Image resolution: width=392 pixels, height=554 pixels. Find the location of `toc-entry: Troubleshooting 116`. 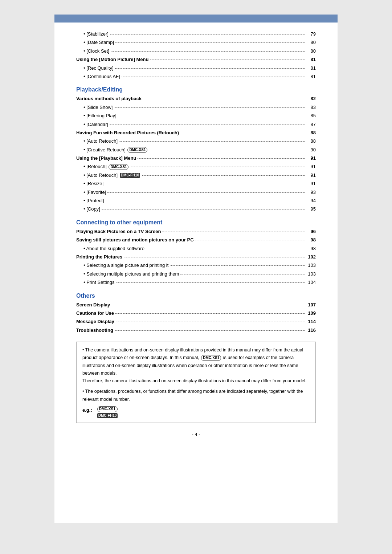

toc-entry: Troubleshooting 116 is located at coordinates (196, 330).